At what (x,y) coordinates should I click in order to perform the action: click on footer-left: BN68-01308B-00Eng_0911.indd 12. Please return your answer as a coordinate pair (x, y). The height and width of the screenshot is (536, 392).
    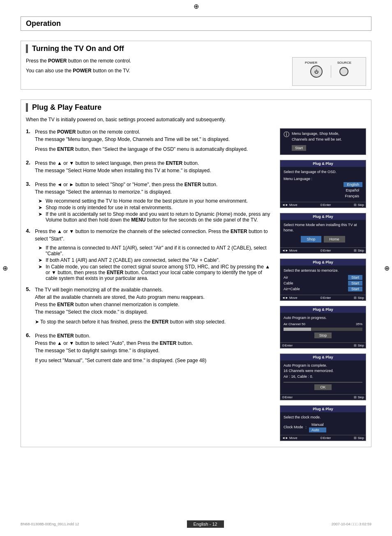
    Looking at the image, I should click on (50, 524).